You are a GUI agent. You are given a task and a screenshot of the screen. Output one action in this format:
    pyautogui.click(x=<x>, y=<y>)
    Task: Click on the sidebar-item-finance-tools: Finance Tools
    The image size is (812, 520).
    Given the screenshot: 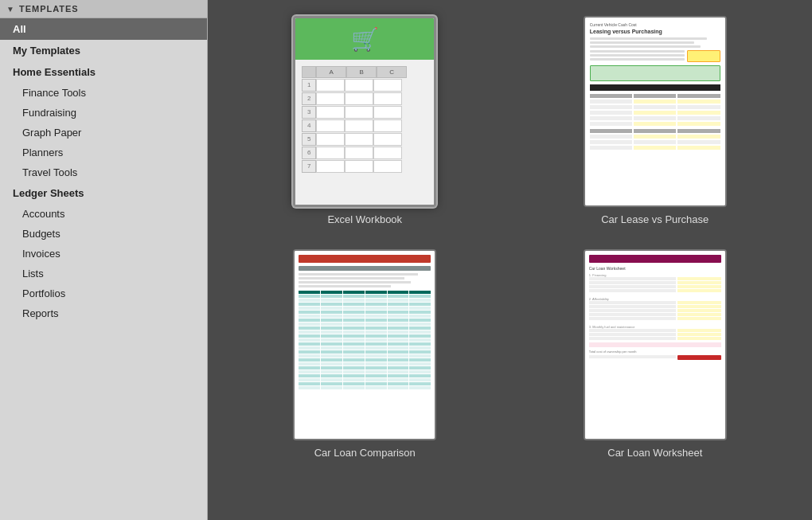 What is the action you would take?
    pyautogui.click(x=103, y=92)
    